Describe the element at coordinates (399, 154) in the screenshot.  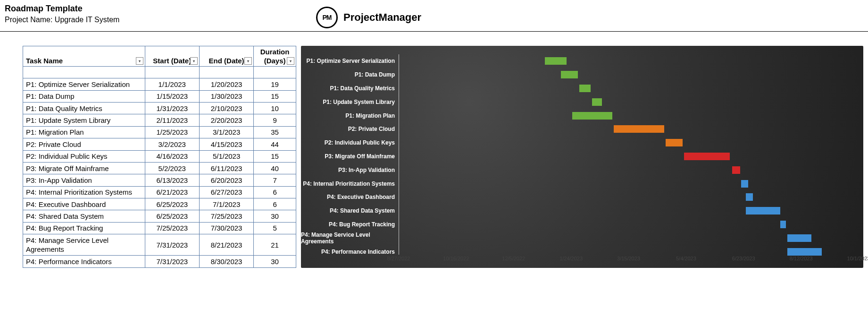
I see `y-axis-line` at that location.